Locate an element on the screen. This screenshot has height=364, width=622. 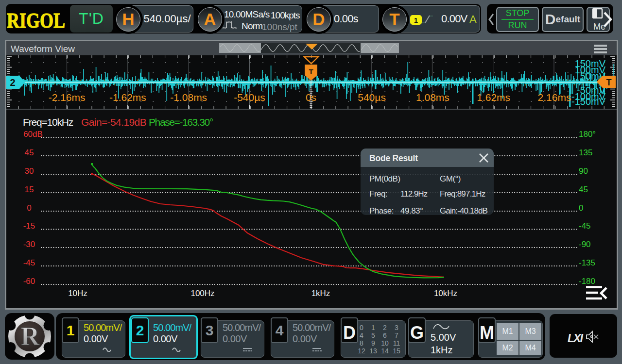
svg-text: -1.62ms is located at coordinates (128, 97).